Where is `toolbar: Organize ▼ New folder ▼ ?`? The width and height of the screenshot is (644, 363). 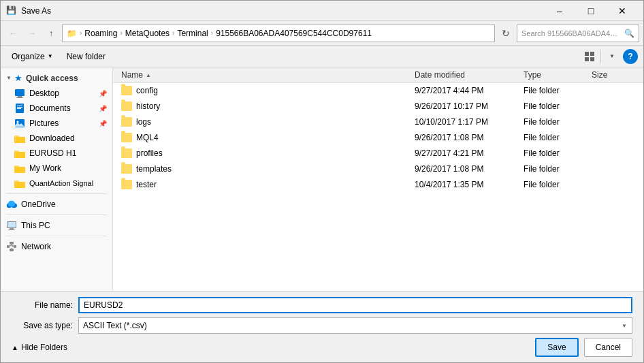 toolbar: Organize ▼ New folder ▼ ? is located at coordinates (322, 57).